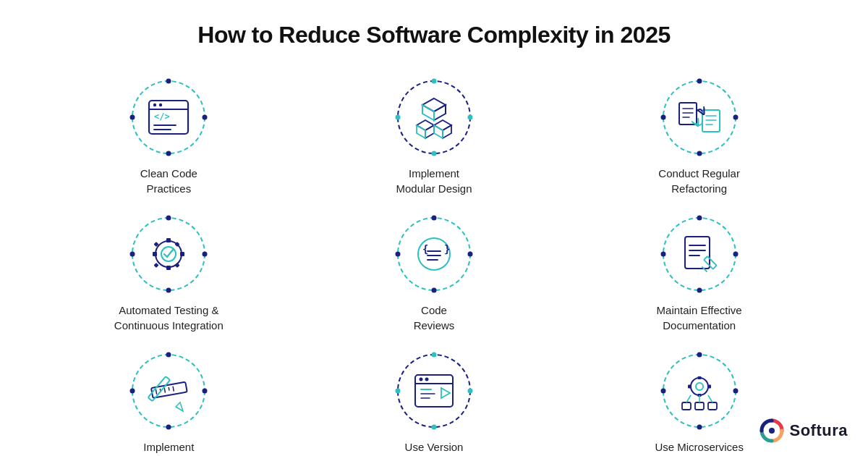 Image resolution: width=868 pixels, height=456 pixels. Describe the element at coordinates (169, 254) in the screenshot. I see `icon-automated-testing` at that location.